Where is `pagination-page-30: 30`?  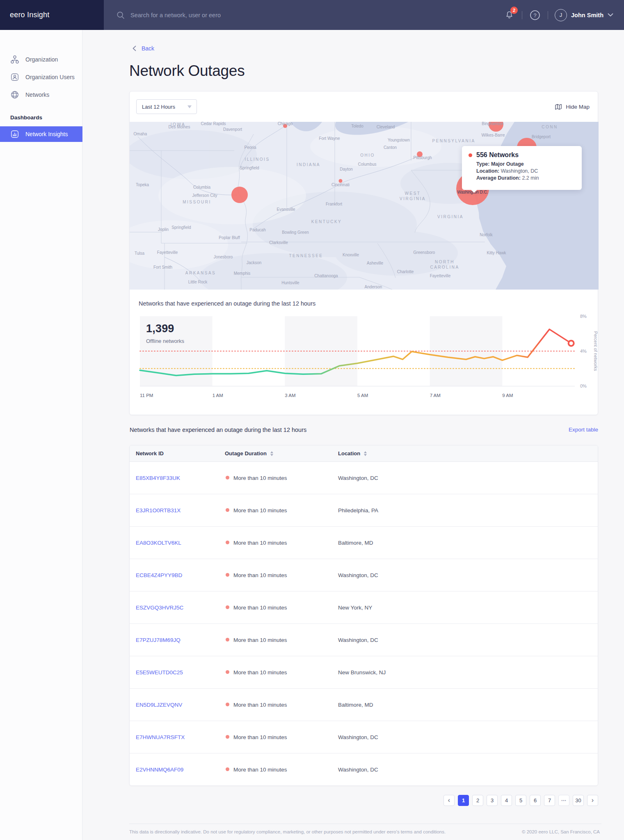
pagination-page-30: 30 is located at coordinates (578, 801).